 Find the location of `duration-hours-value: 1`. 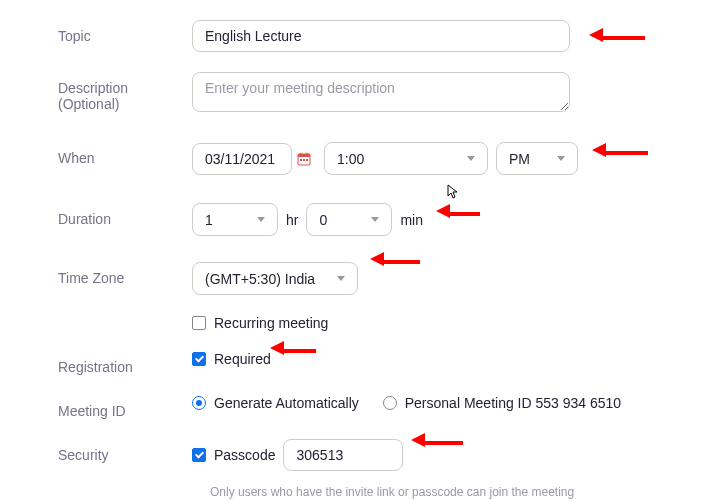

duration-hours-value: 1 is located at coordinates (209, 220).